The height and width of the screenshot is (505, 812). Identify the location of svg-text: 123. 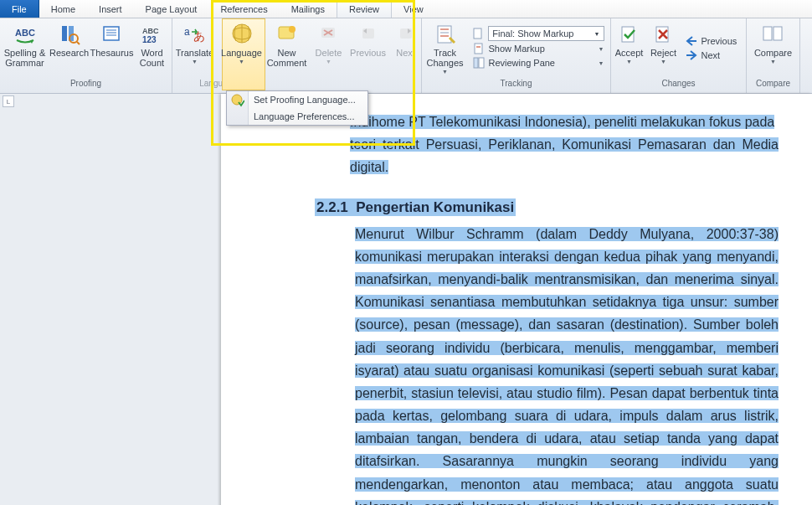
(149, 40).